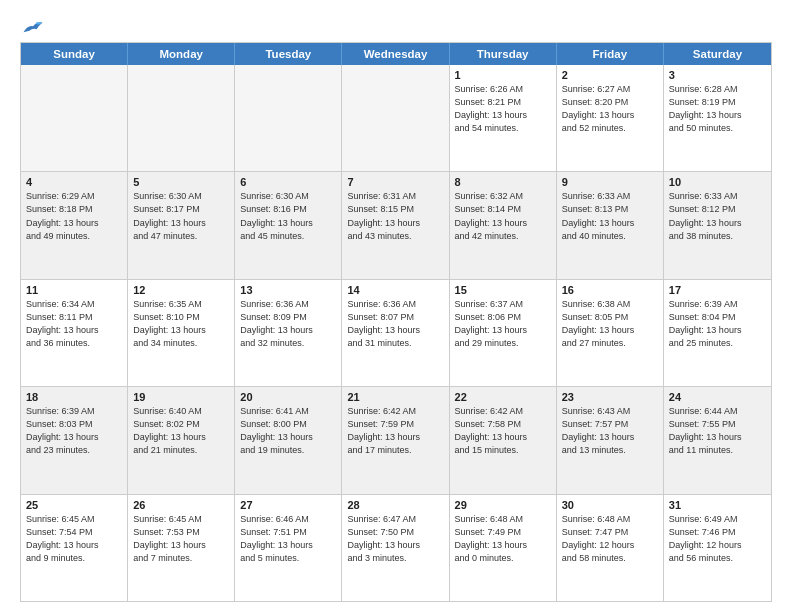 This screenshot has height=612, width=792. I want to click on calendar-cell: 6Sunrise: 6:30 AM Sunset: 8:16 PM Daylig…, so click(288, 225).